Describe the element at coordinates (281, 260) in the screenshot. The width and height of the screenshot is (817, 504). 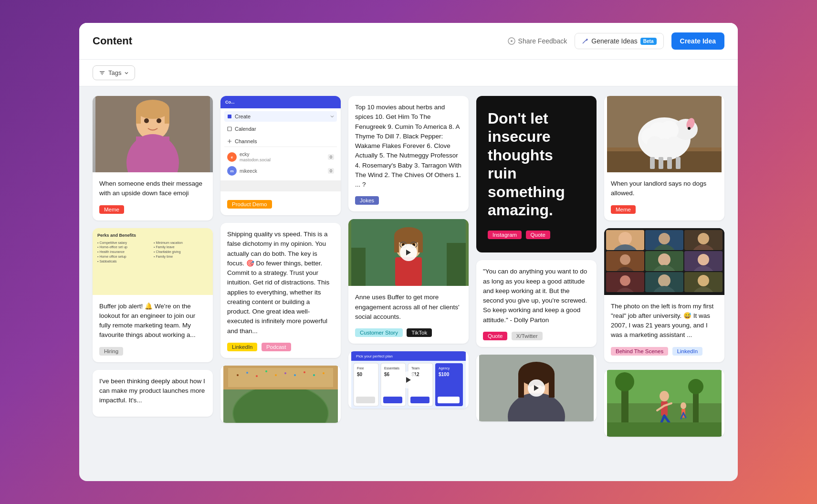
I see `column-2: Co... Create Calendar` at that location.